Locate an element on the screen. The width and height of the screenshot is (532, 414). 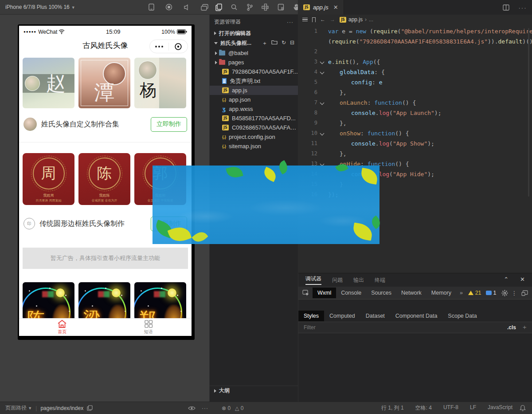
file-item: ʒapp.wxss is located at coordinates (254, 109).